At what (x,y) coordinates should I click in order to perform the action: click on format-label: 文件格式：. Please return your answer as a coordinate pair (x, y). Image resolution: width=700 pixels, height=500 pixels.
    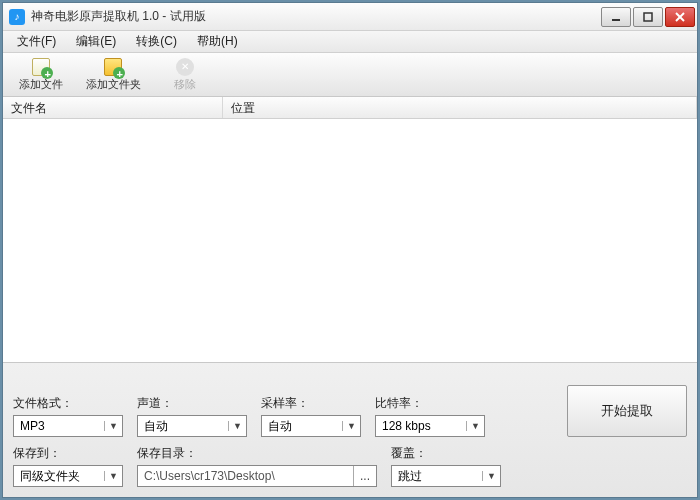
    Looking at the image, I should click on (68, 404).